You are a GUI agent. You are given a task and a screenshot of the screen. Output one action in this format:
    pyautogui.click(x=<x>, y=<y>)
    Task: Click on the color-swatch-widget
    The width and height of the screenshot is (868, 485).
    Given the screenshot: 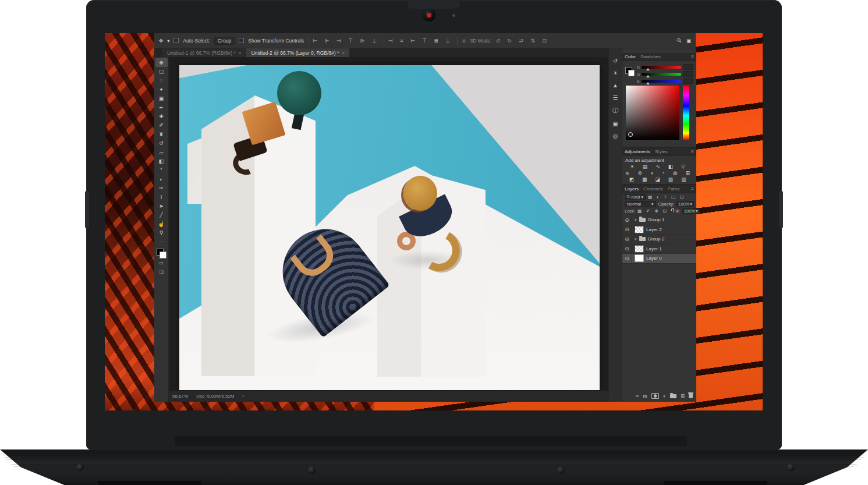 What is the action you would take?
    pyautogui.click(x=162, y=254)
    